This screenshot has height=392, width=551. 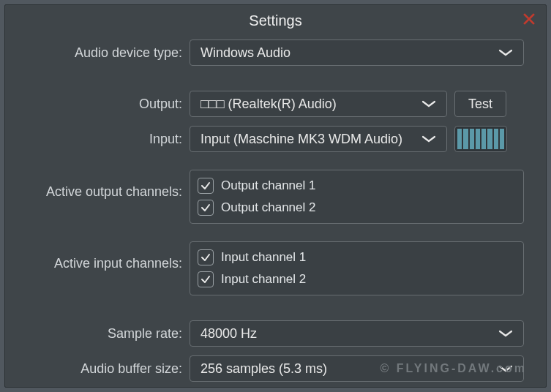 I want to click on input-channel-label: Input channel 2, so click(x=263, y=279).